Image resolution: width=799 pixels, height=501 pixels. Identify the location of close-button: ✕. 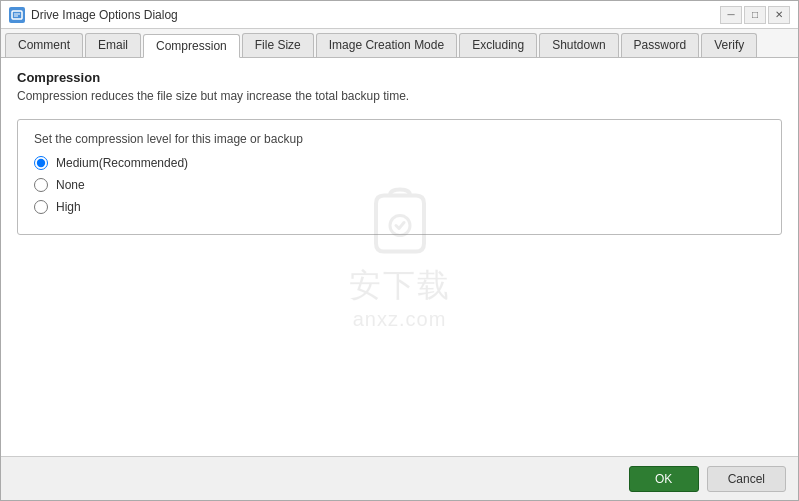
(779, 15).